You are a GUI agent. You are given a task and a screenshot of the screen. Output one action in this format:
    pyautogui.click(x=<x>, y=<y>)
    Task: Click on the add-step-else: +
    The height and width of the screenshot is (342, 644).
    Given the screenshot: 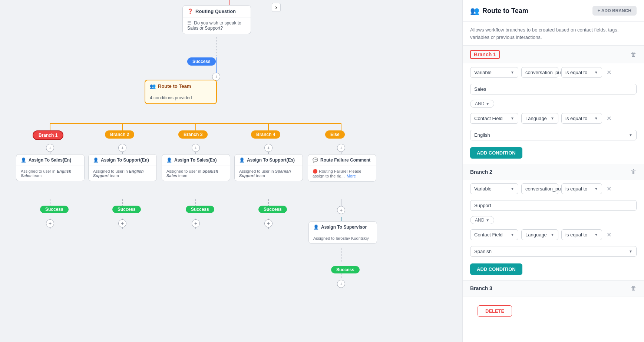 What is the action you would take?
    pyautogui.click(x=341, y=148)
    